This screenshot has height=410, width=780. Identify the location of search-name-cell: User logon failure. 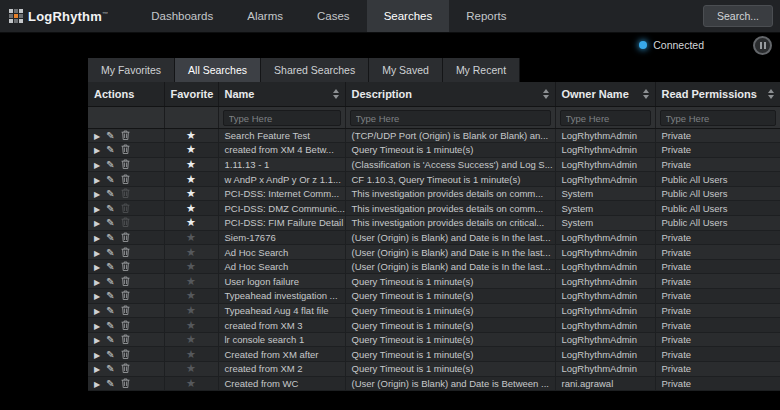
(282, 282).